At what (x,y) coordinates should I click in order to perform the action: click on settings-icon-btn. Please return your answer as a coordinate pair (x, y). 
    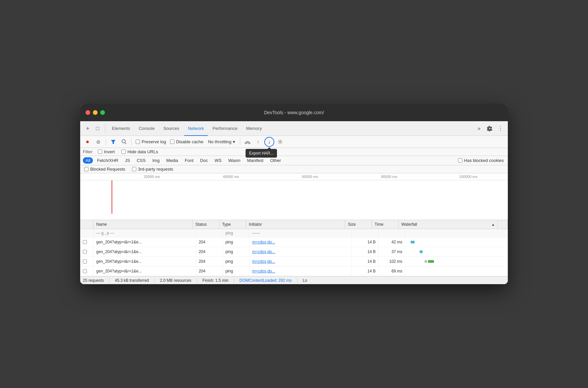
    Looking at the image, I should click on (490, 129).